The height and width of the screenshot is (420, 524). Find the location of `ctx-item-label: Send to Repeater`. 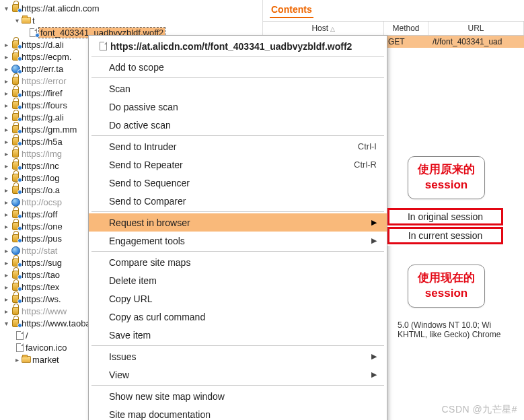

ctx-item-label: Send to Repeater is located at coordinates (146, 165).